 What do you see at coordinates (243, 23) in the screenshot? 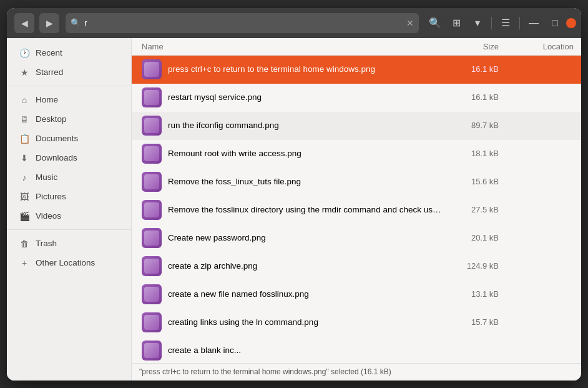
I see `search-input` at bounding box center [243, 23].